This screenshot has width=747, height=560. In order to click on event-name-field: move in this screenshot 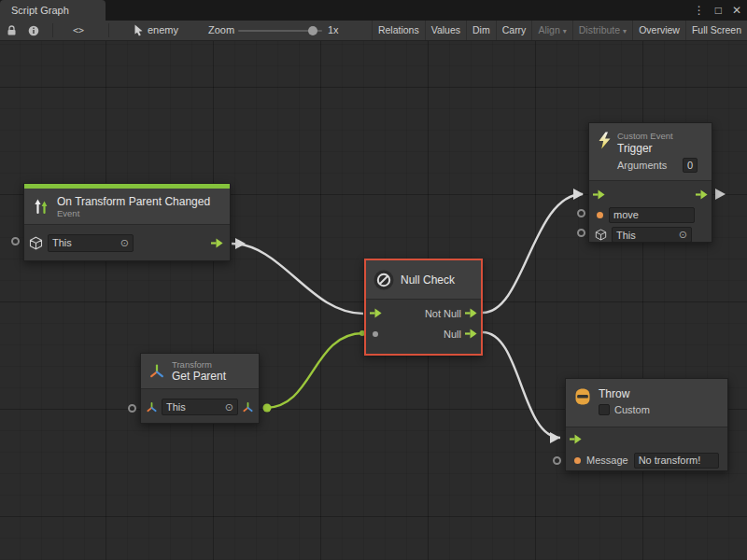, I will do `click(652, 215)`.